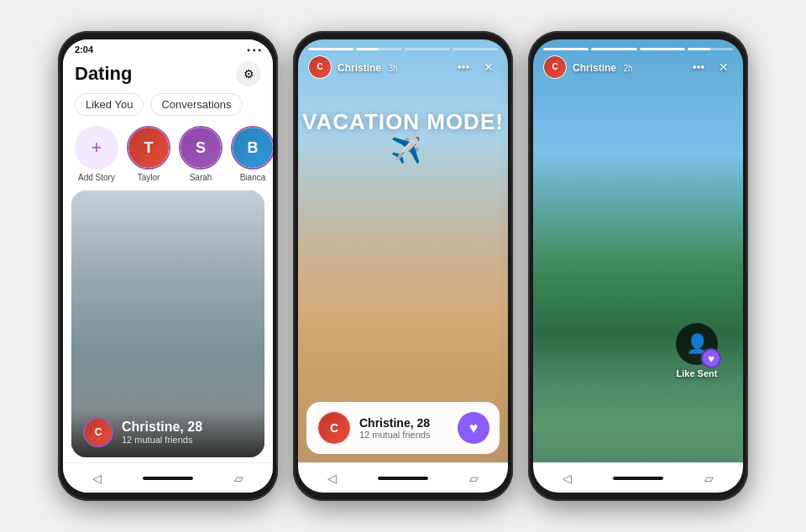 This screenshot has width=806, height=532. I want to click on story-bottom-card-2: C Christine, 28 12 mutual friends ♥, so click(403, 428).